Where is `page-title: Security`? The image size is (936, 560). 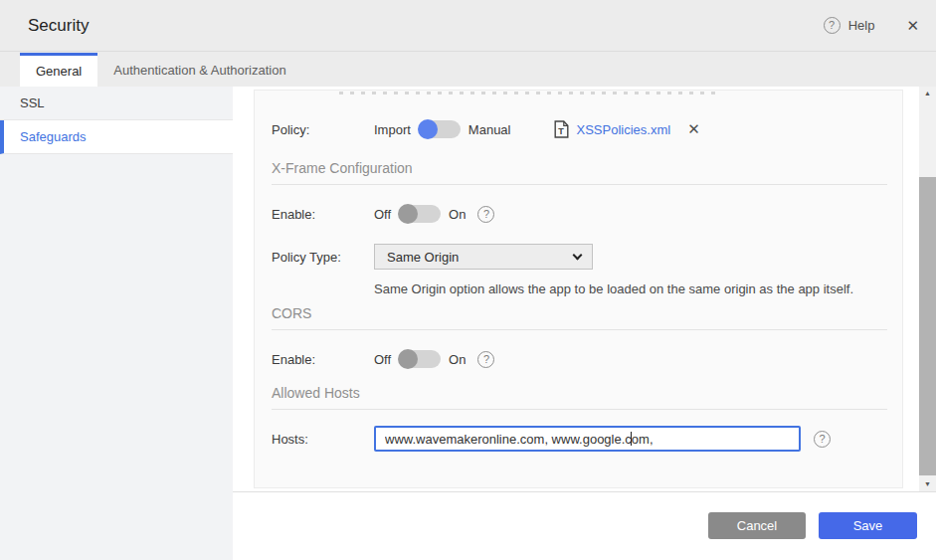
page-title: Security is located at coordinates (58, 26).